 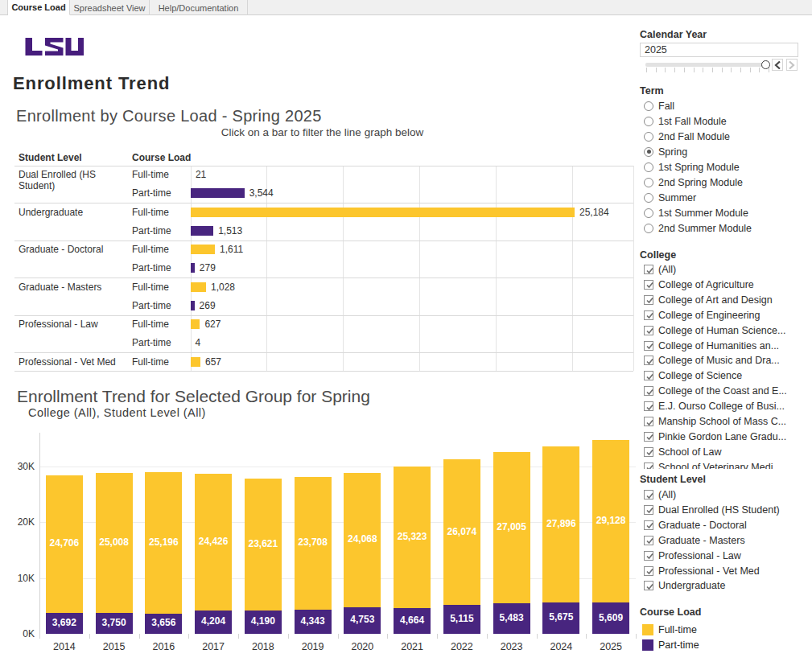 I want to click on college-option-label: College of Agriculture, so click(x=707, y=285).